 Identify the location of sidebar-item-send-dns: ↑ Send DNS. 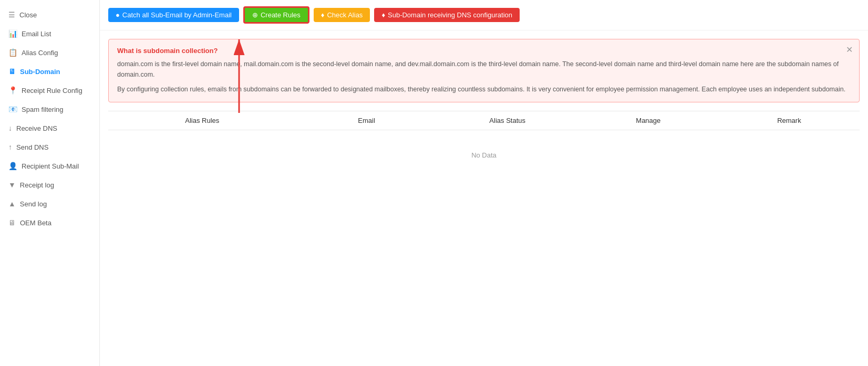
(49, 147).